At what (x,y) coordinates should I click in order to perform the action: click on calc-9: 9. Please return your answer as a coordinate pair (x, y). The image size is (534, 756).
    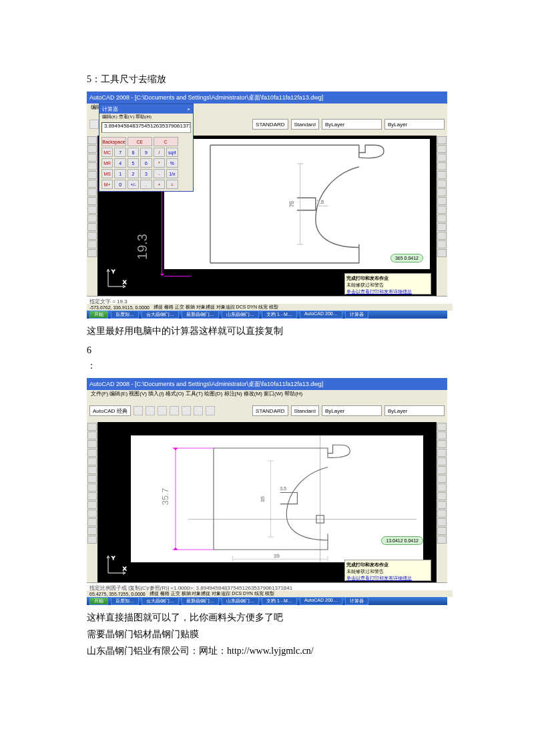
    Looking at the image, I should click on (146, 152).